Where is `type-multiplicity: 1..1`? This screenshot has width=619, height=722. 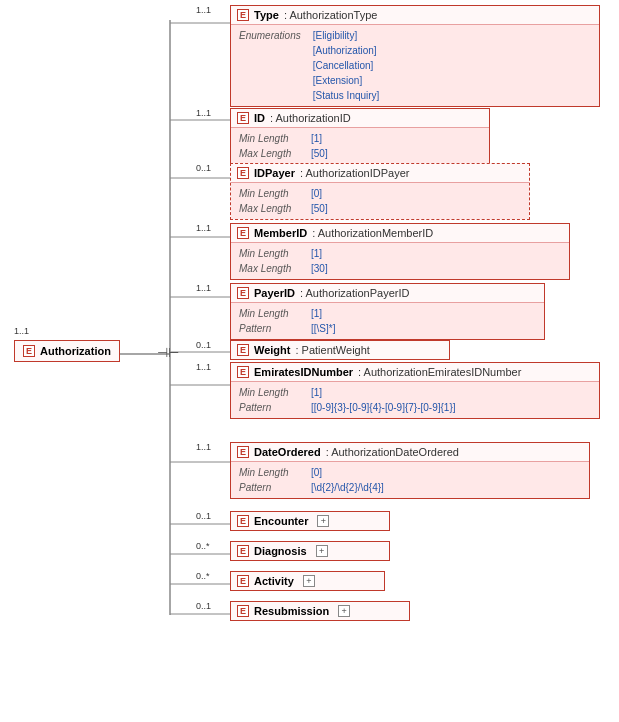
type-multiplicity: 1..1 is located at coordinates (204, 10).